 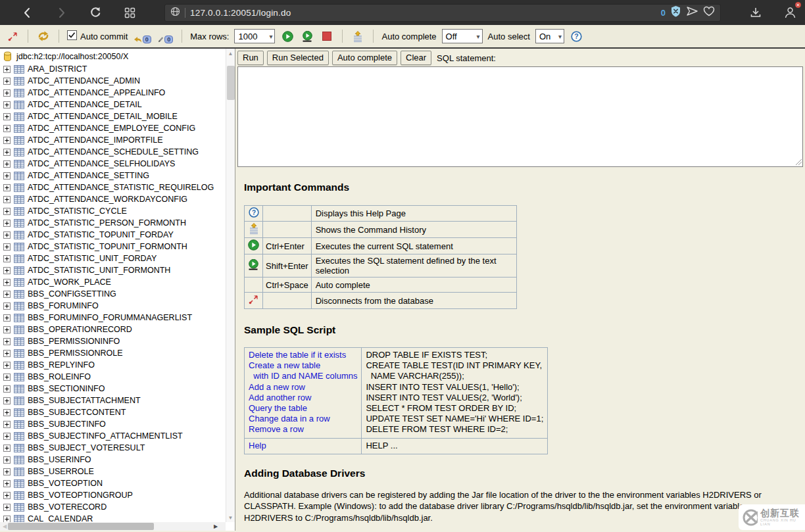 I want to click on tree-table-row: BBS_SUBJECT_VOTERESULT, so click(x=119, y=448).